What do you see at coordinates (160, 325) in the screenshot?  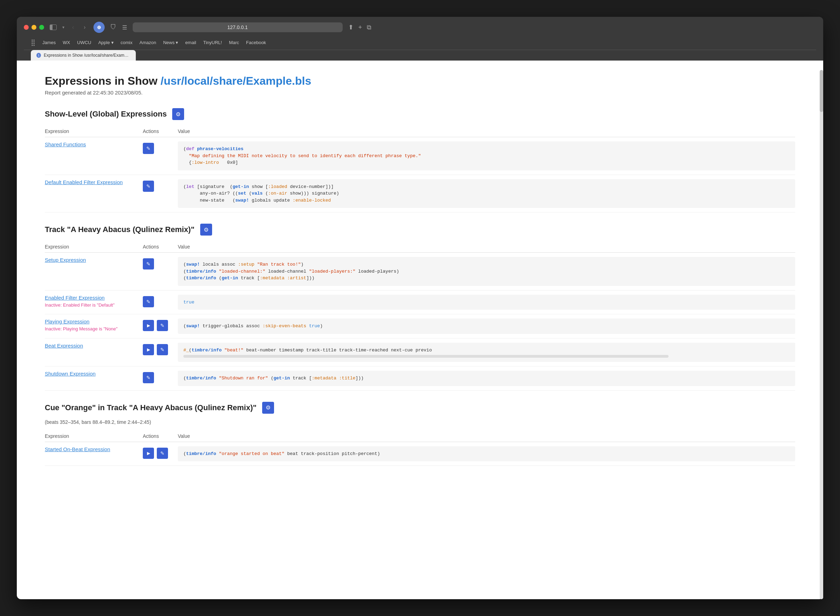 I see `action-buttons: ▶ ✎` at bounding box center [160, 325].